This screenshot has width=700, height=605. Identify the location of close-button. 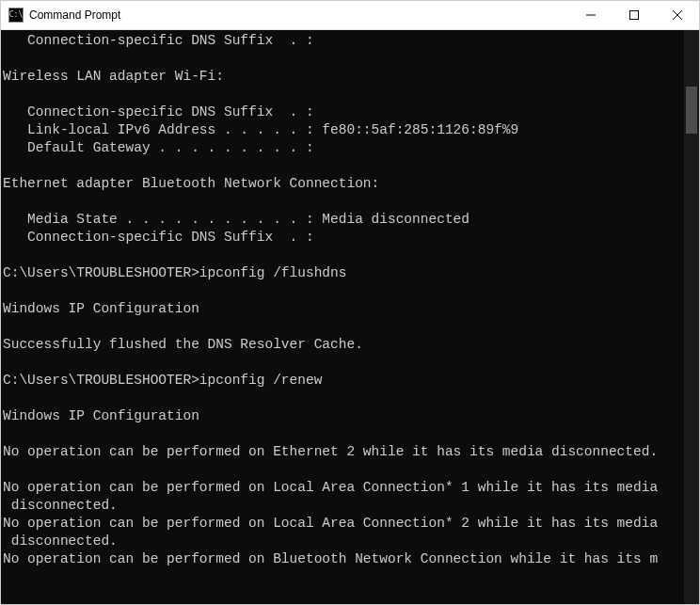
(677, 15).